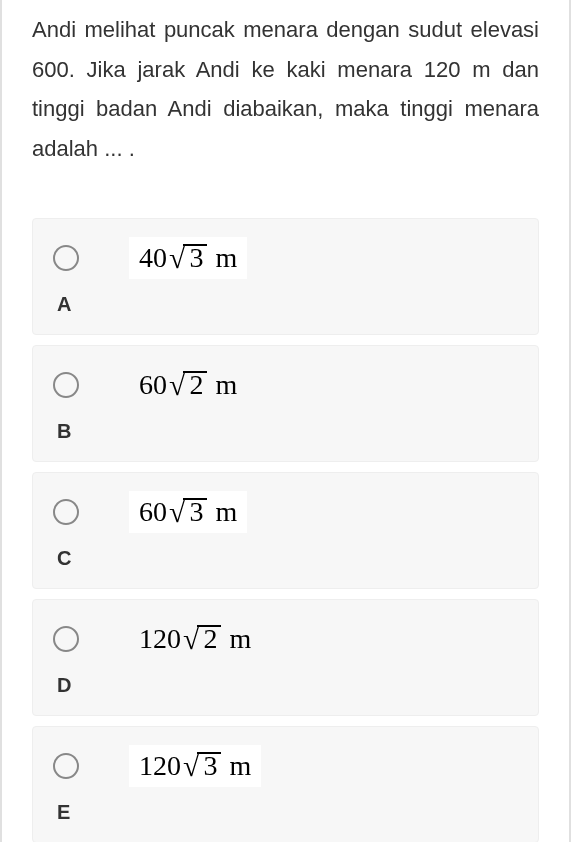 This screenshot has width=571, height=842. I want to click on option-row: 60 √ 2 m, so click(286, 385).